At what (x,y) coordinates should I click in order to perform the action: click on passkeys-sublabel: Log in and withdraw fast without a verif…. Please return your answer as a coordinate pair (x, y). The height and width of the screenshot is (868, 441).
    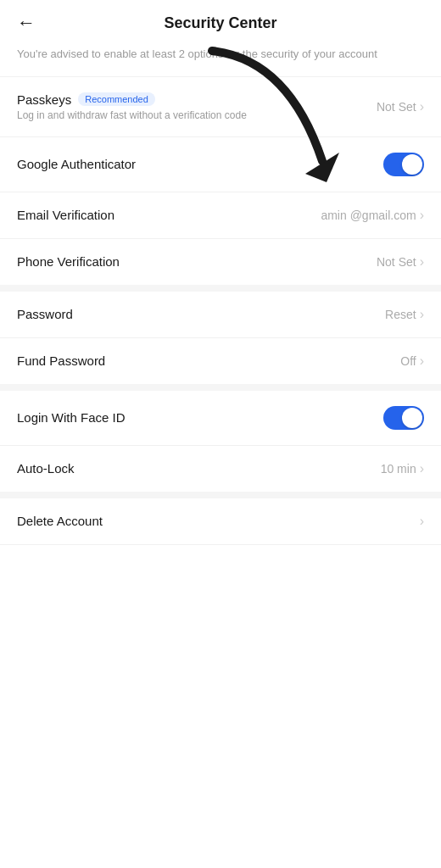
    Looking at the image, I should click on (132, 115).